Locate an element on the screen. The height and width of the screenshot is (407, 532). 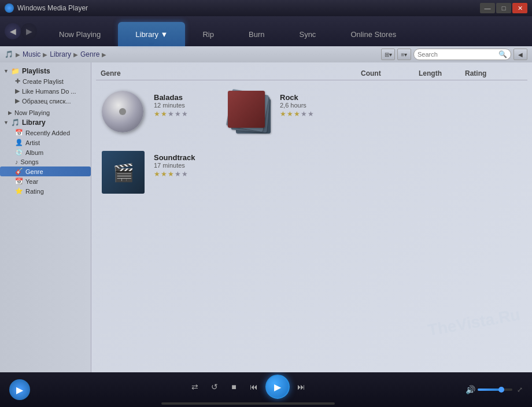
bottom-bar: ▶ ⇄ ↺ ■ ⏮ ▶ ⏭ 🔊 ⤢ is located at coordinates (266, 390).